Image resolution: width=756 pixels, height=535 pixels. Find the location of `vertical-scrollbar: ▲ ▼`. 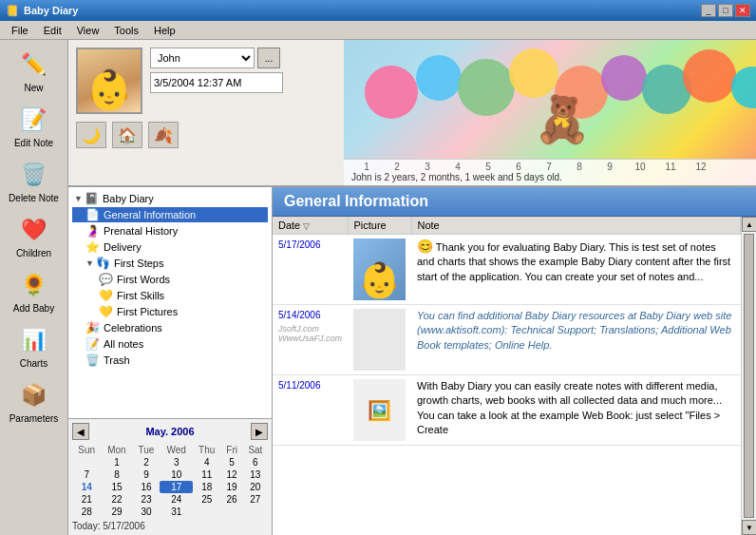

vertical-scrollbar: ▲ ▼ is located at coordinates (748, 376).